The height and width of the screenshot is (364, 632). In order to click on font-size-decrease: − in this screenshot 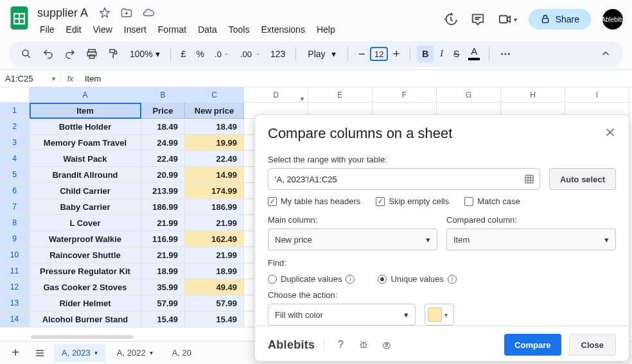, I will do `click(362, 54)`.